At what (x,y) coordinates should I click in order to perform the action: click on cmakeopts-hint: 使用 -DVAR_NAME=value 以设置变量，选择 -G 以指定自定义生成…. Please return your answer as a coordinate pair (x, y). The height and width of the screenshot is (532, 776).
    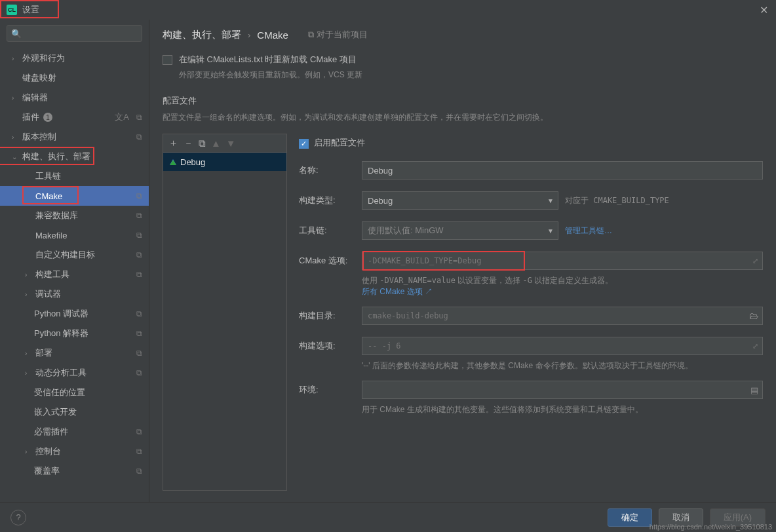
    Looking at the image, I should click on (562, 286).